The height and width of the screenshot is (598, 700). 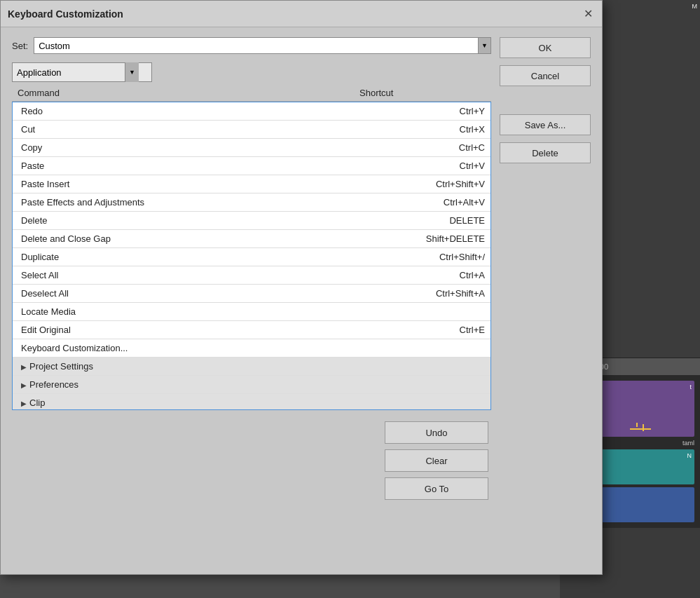 What do you see at coordinates (188, 257) in the screenshot?
I see `row-command: Duplicate` at bounding box center [188, 257].